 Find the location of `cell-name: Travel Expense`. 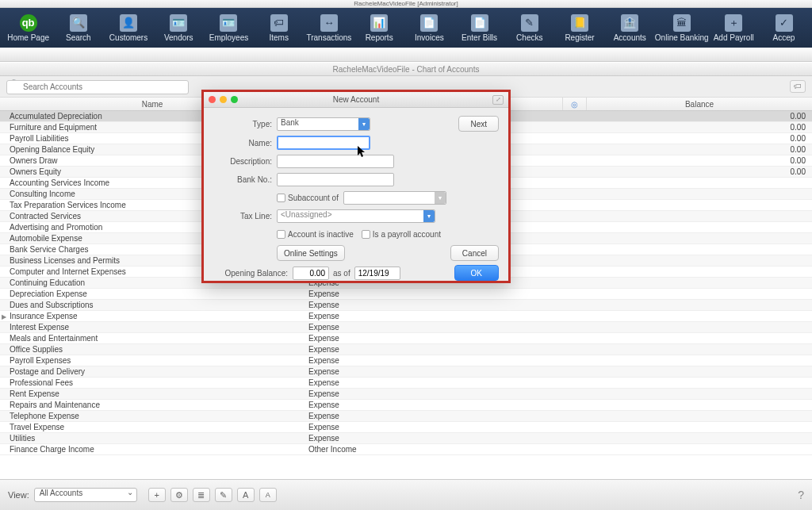

cell-name: Travel Expense is located at coordinates (152, 427).